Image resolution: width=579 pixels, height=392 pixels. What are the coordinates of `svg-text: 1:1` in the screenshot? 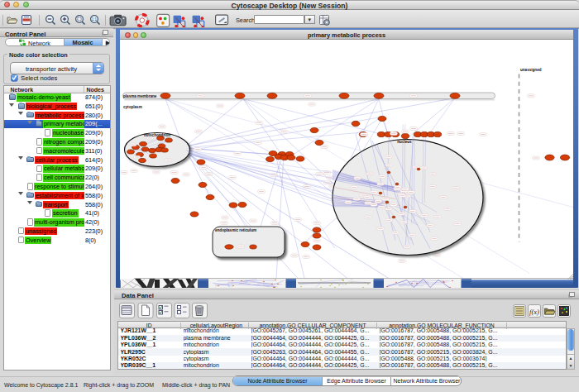 It's located at (94, 20).